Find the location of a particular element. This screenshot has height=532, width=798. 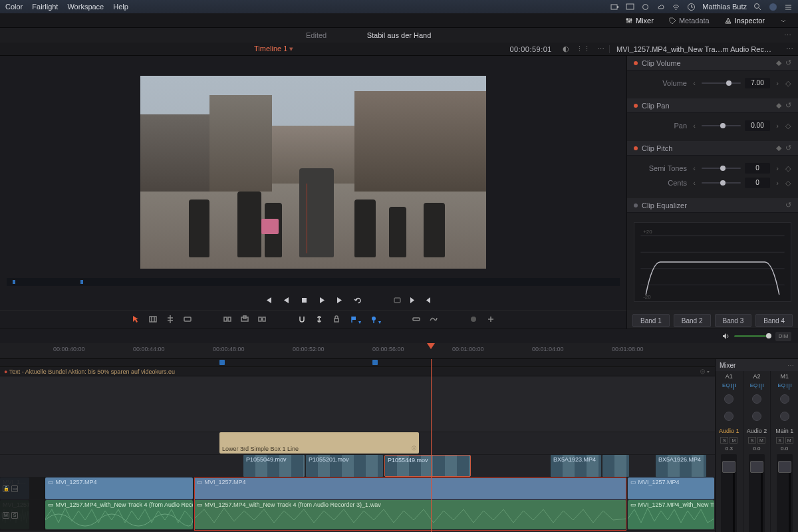

options-icon: ⋯ is located at coordinates (600, 49).